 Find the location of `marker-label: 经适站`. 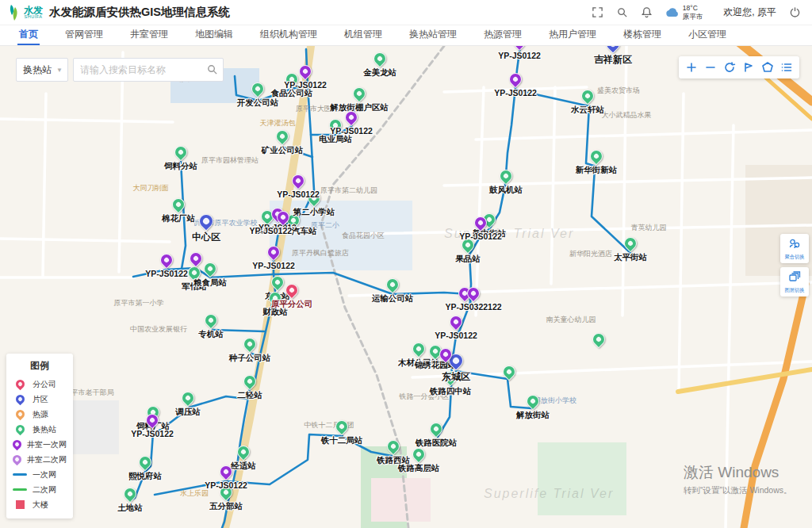

marker-label: 经适站 is located at coordinates (243, 466).